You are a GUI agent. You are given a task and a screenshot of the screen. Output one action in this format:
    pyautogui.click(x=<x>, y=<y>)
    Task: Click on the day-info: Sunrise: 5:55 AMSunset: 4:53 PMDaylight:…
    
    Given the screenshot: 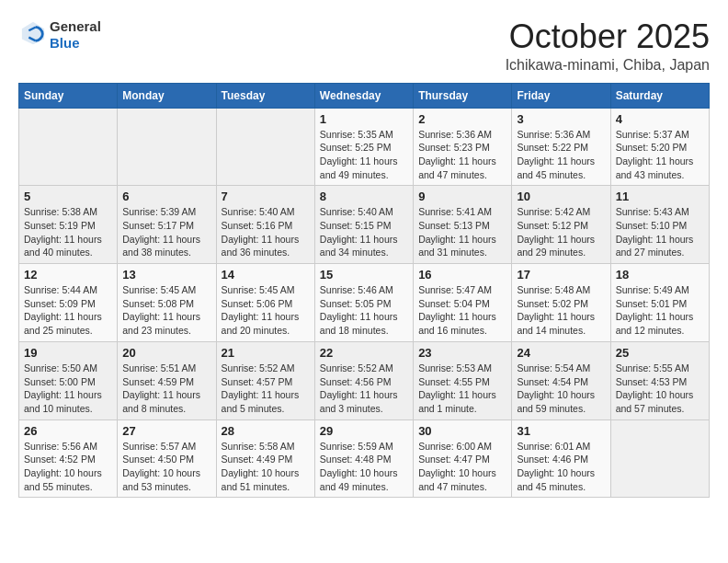 What is the action you would take?
    pyautogui.click(x=660, y=388)
    